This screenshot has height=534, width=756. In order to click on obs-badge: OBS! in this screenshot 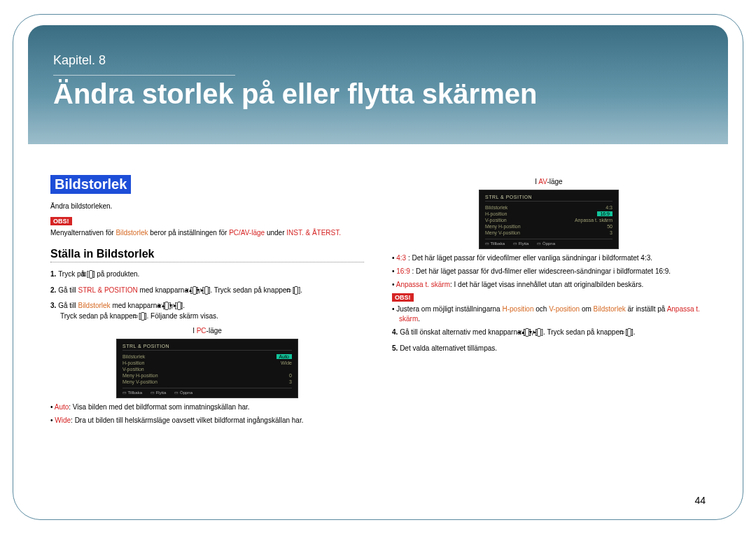, I will do `click(62, 221)`.